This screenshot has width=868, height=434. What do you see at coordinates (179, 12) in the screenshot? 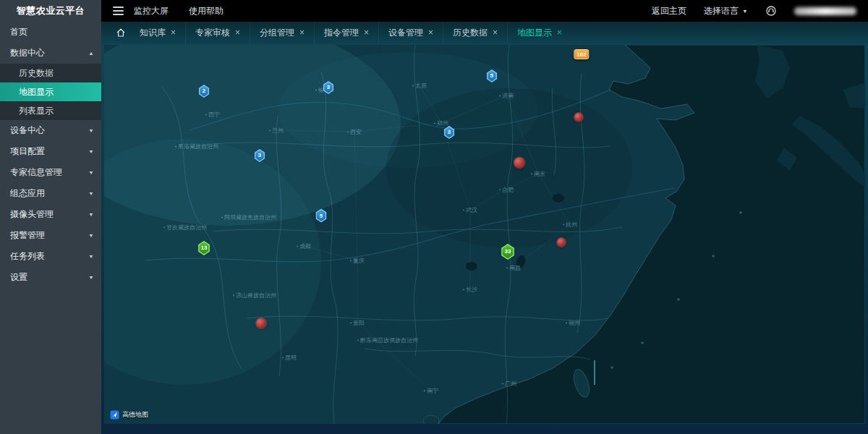
I see `topbar-menu: 监控大屏使用帮助` at bounding box center [179, 12].